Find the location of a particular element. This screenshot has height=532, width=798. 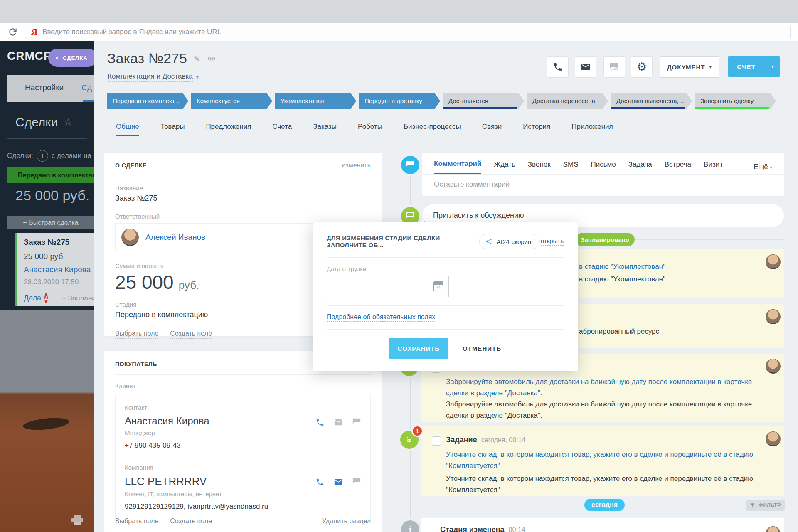

tab-settings: Настройки is located at coordinates (44, 88).